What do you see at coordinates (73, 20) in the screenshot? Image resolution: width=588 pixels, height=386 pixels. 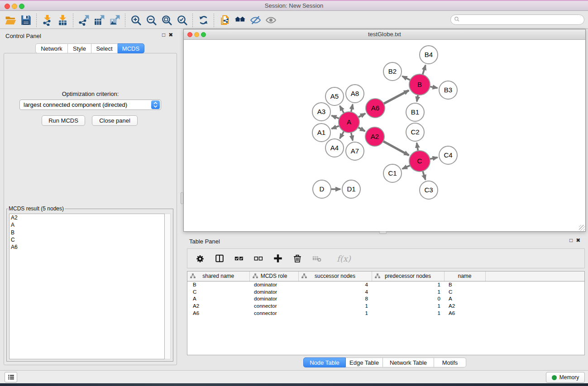 I see `toolbar-separator` at bounding box center [73, 20].